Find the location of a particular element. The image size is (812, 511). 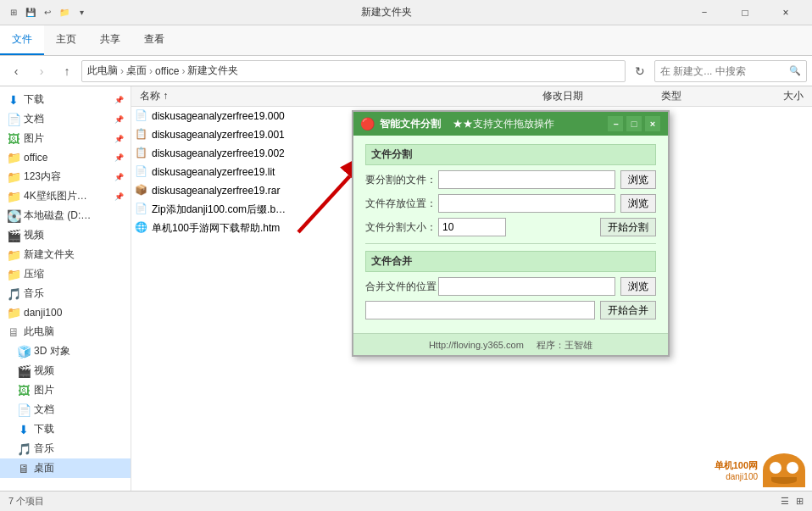

sep3: › is located at coordinates (183, 71).